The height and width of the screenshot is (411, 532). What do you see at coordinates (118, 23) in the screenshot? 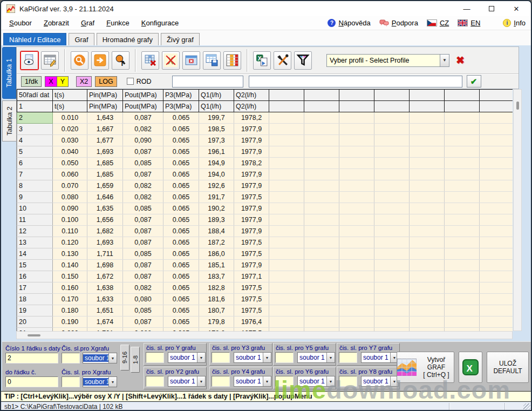
I see `menu-item-funkce: Funkce` at bounding box center [118, 23].